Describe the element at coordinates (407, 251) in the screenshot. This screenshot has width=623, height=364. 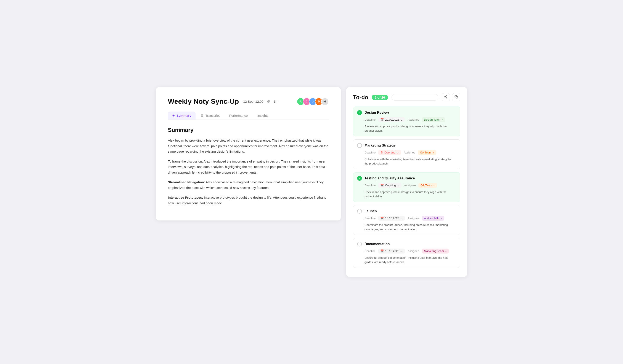
I see `task-meta: Deadline📅15.10.2023 ⌄AssigneeMarketing T…` at that location.